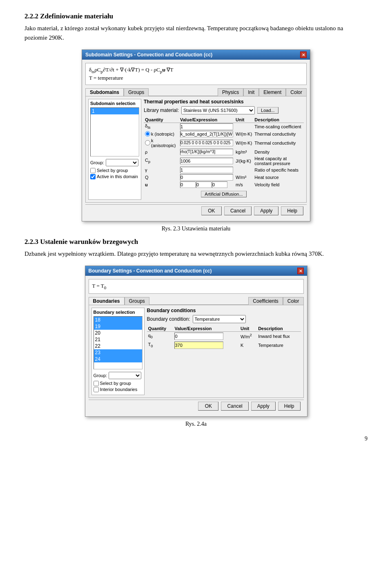 This screenshot has width=392, height=581. Describe the element at coordinates (107, 301) in the screenshot. I see `tab-boundaries: Boundaries` at that location.